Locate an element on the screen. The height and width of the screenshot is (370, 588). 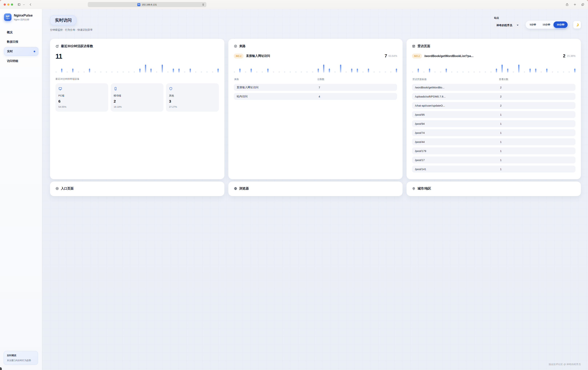
close-window-button is located at coordinates (5, 4).